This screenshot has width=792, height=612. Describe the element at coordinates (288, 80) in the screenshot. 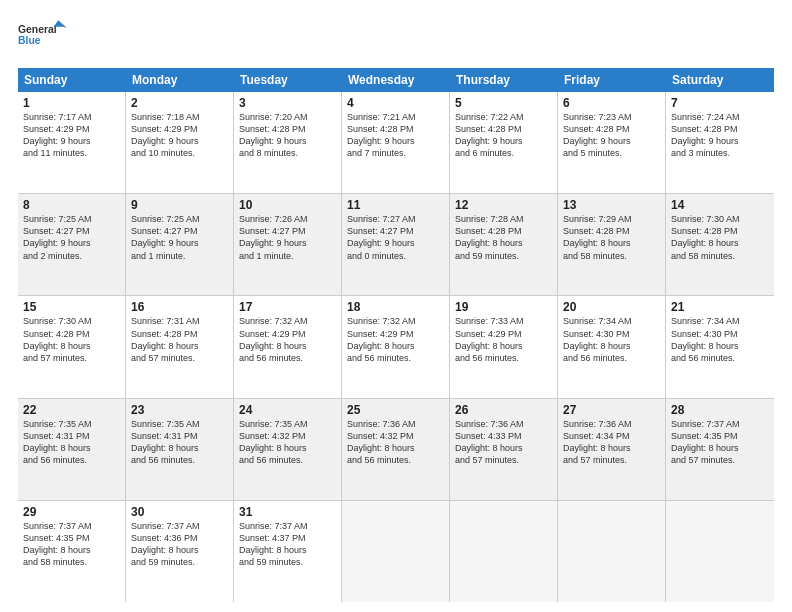

I see `header-tuesday: Tuesday` at that location.